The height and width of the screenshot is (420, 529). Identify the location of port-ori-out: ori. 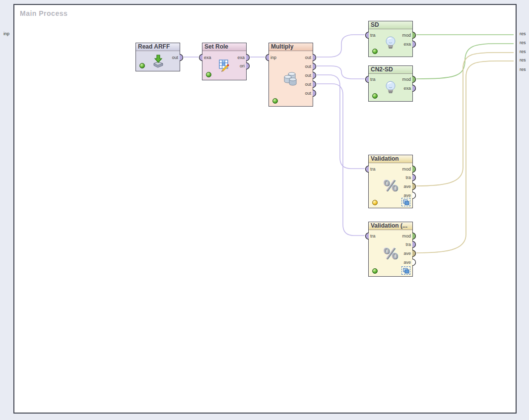
(245, 66).